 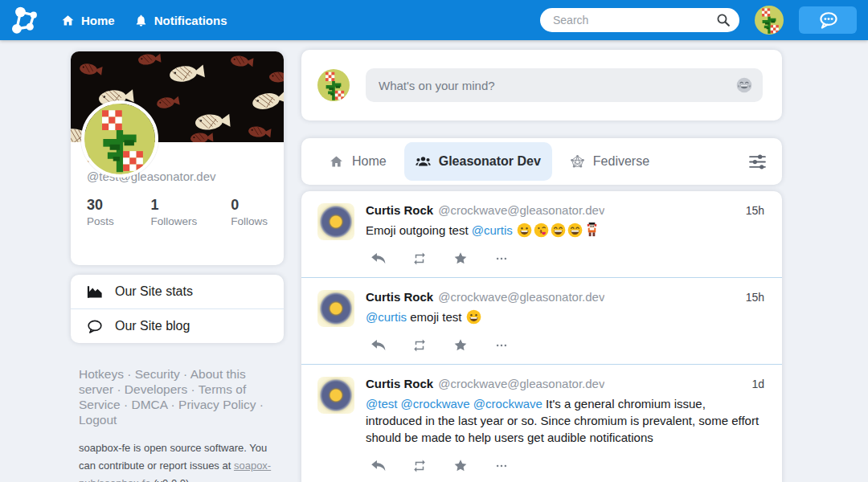 What do you see at coordinates (153, 326) in the screenshot?
I see `site-blog-label: Our Site blog` at bounding box center [153, 326].